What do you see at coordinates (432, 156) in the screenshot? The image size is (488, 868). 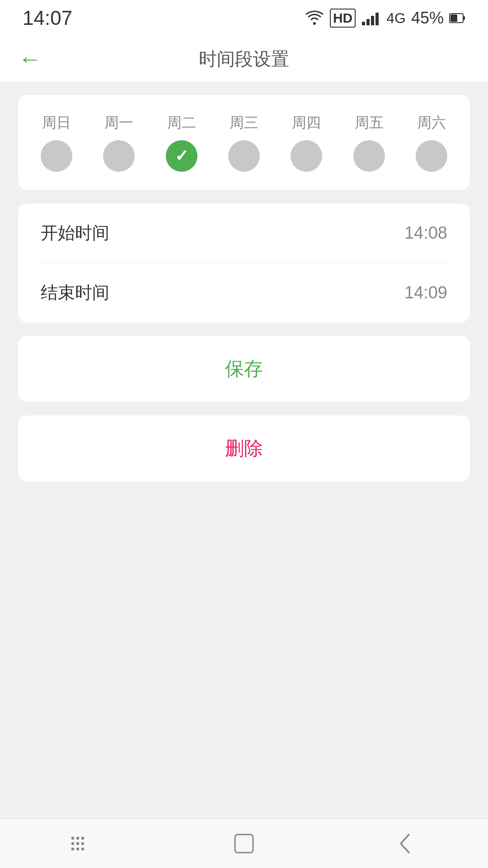 I see `day-circle-saturday` at bounding box center [432, 156].